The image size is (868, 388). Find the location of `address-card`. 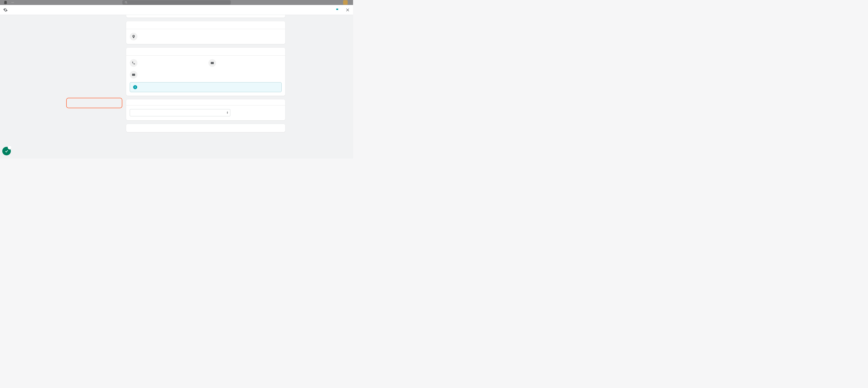

address-card is located at coordinates (206, 33).